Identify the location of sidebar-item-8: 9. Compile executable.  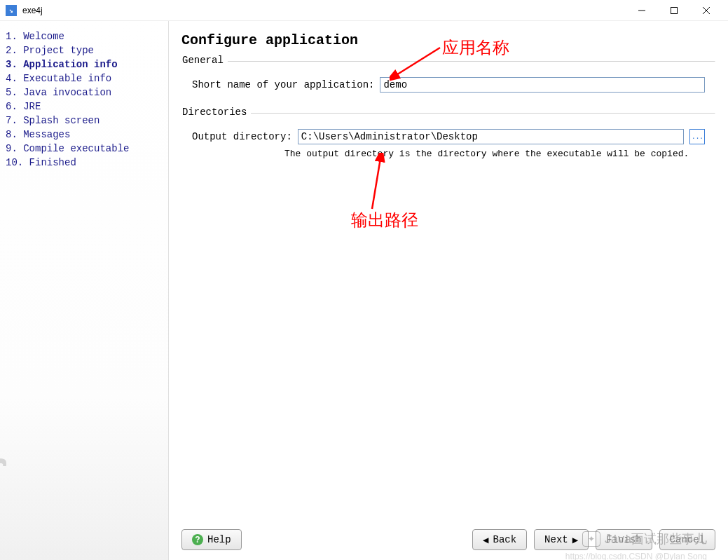
(84, 149).